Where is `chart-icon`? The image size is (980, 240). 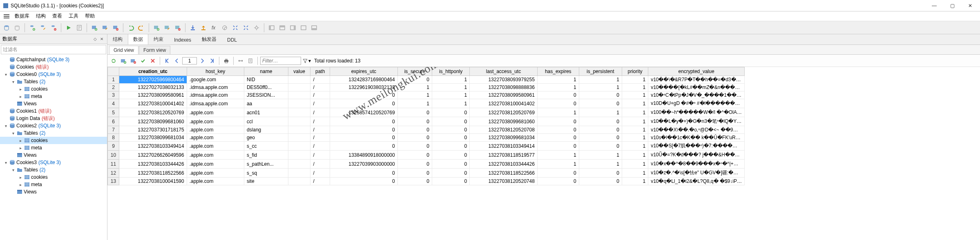
chart-icon is located at coordinates (225, 28).